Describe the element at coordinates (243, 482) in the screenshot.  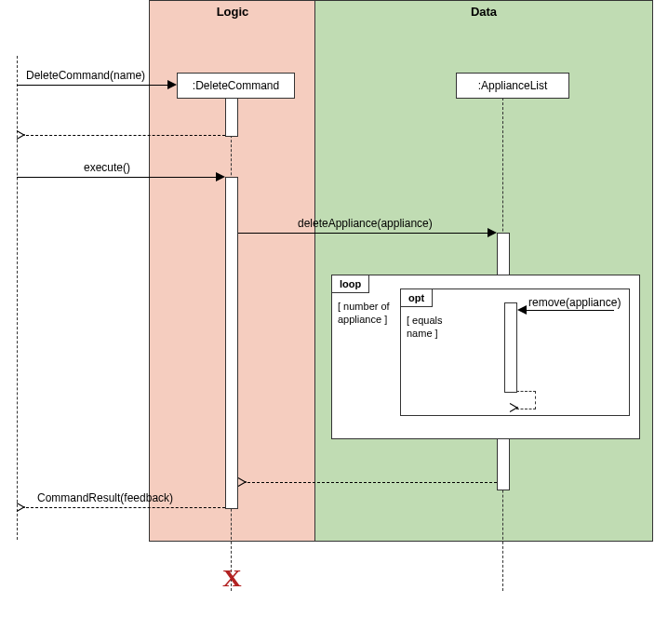
I see `msg-deleteappliance-return-arrowhead` at that location.